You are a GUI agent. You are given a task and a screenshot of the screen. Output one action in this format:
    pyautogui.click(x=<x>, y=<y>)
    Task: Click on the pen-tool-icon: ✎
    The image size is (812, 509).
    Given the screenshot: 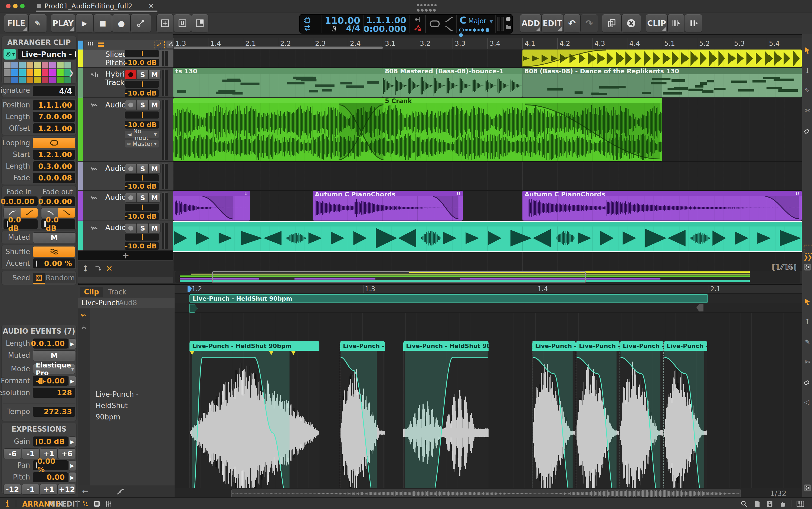 What is the action you would take?
    pyautogui.click(x=807, y=91)
    